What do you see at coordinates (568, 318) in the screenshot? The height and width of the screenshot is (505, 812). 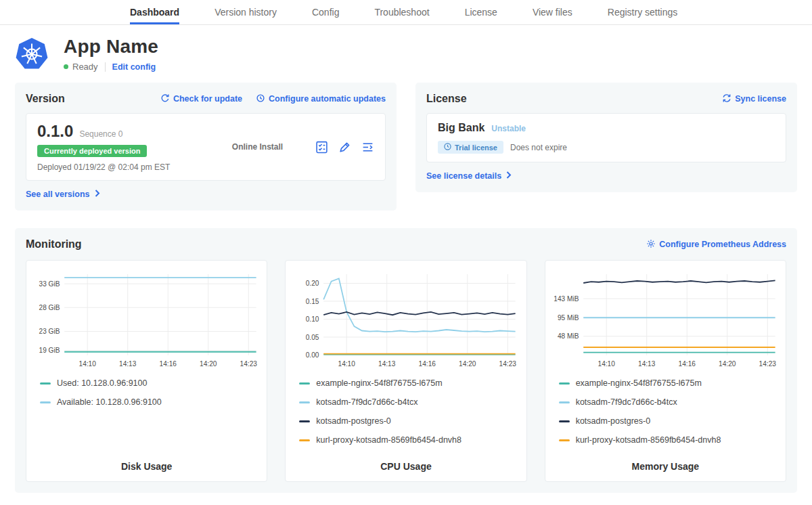 I see `svg-text: 95 MiB` at bounding box center [568, 318].